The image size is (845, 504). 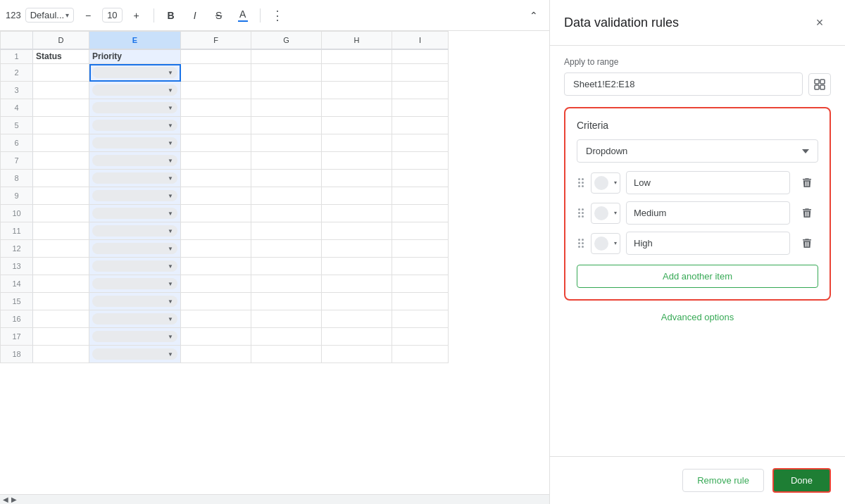 I want to click on cell-E6: ▼, so click(x=135, y=144).